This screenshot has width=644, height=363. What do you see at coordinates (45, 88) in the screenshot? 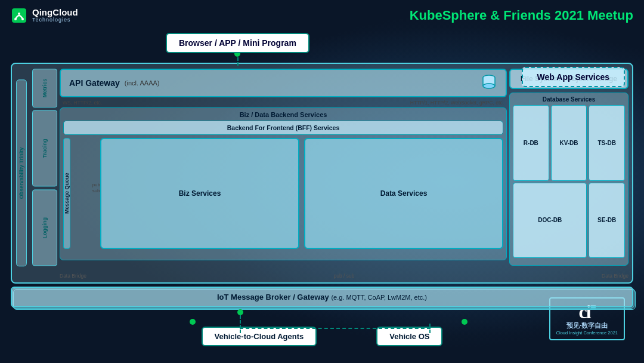
I see `metrics-box: Metrics` at bounding box center [45, 88].